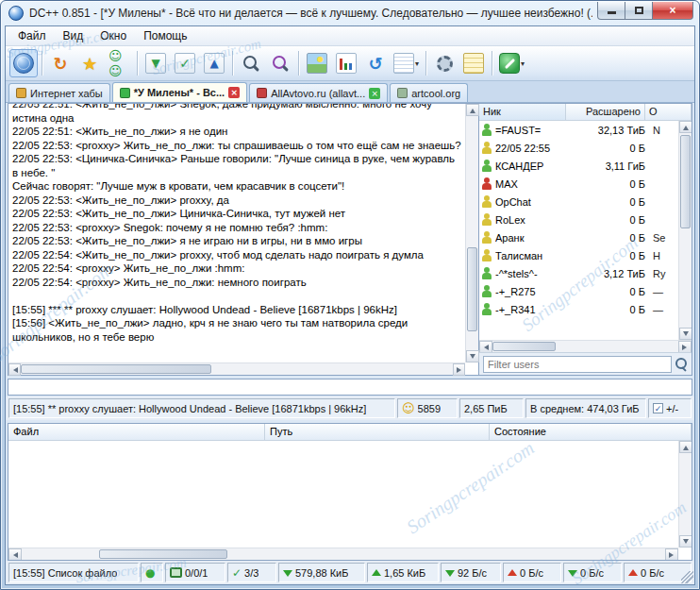 The height and width of the screenshot is (590, 700). I want to click on user-list-row: RoLex0 Б, so click(579, 219).